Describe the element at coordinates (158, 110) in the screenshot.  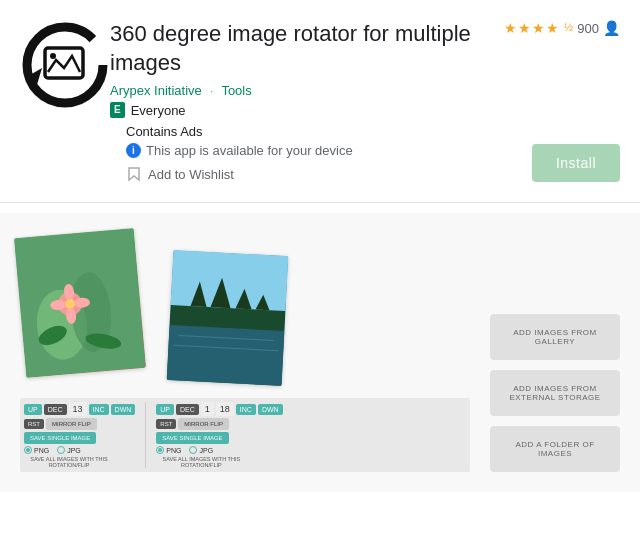
I see `content-rating-label: Everyone` at that location.